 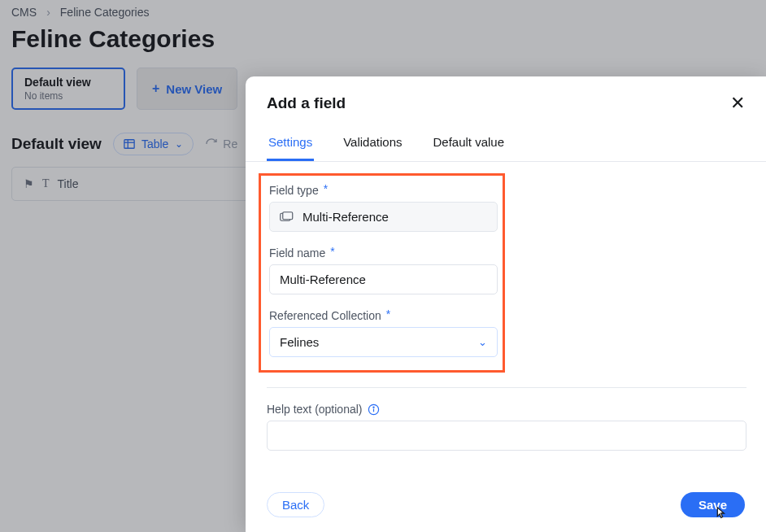 What do you see at coordinates (507, 436) in the screenshot?
I see `help-text-input` at bounding box center [507, 436].